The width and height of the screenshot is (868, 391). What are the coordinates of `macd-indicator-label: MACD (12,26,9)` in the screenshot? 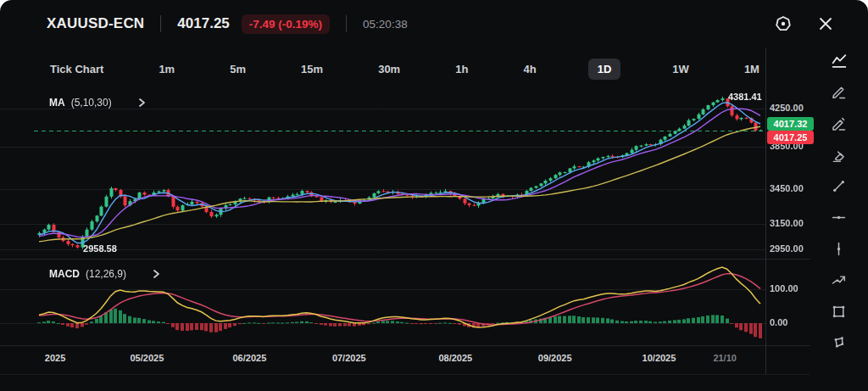 It's located at (105, 274).